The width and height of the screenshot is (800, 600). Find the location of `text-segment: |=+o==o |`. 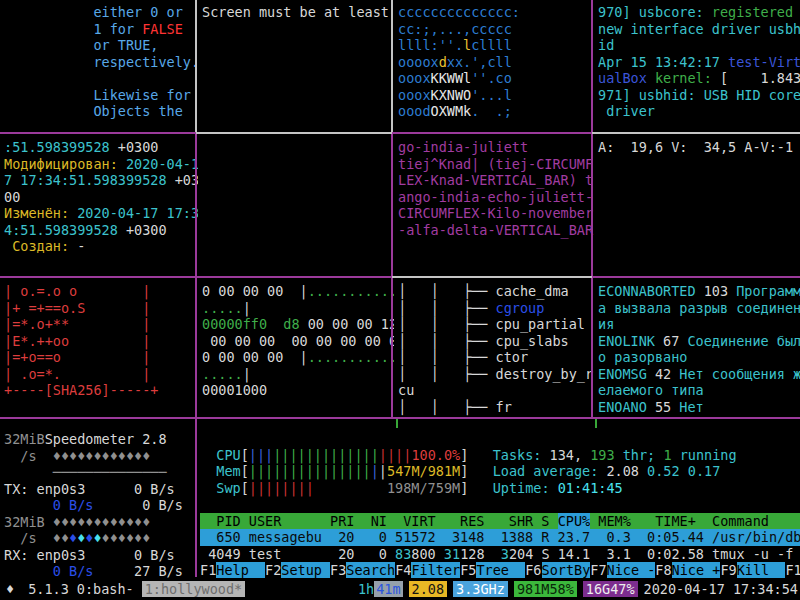

text-segment: |=+o==o | is located at coordinates (77, 357).